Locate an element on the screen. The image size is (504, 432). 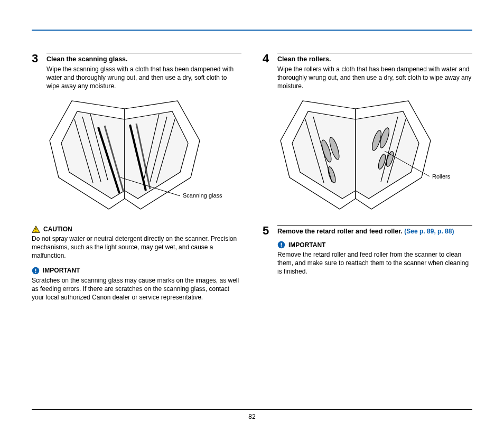
caution-label: CAUTION is located at coordinates (58, 229).